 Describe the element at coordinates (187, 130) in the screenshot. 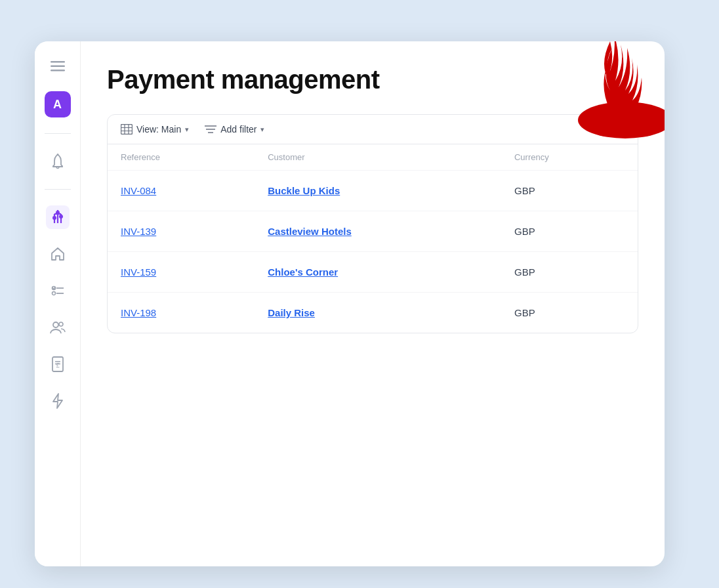

I see `view-chevron: ▾` at that location.